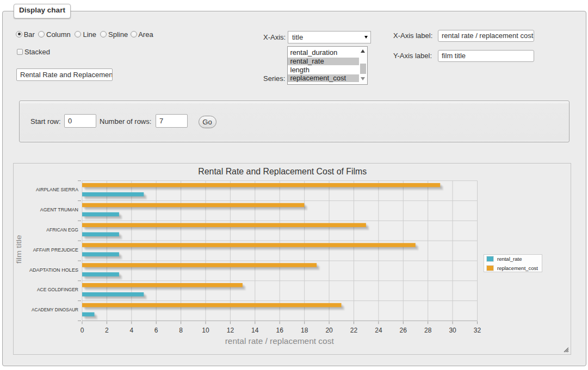  I want to click on svg-text: rental rate / replacement cost, so click(280, 341).